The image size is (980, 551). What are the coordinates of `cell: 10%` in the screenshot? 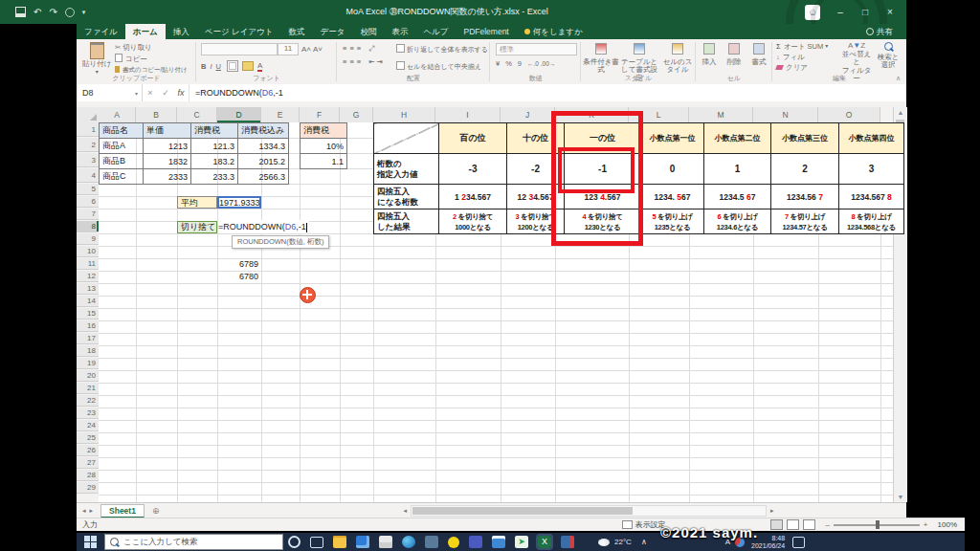 It's located at (323, 146).